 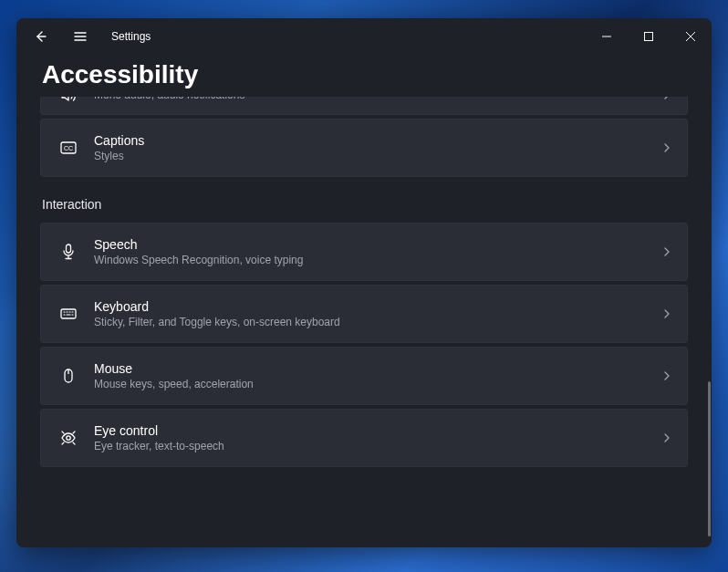 What do you see at coordinates (365, 204) in the screenshot?
I see `section-header-interaction: Interaction` at bounding box center [365, 204].